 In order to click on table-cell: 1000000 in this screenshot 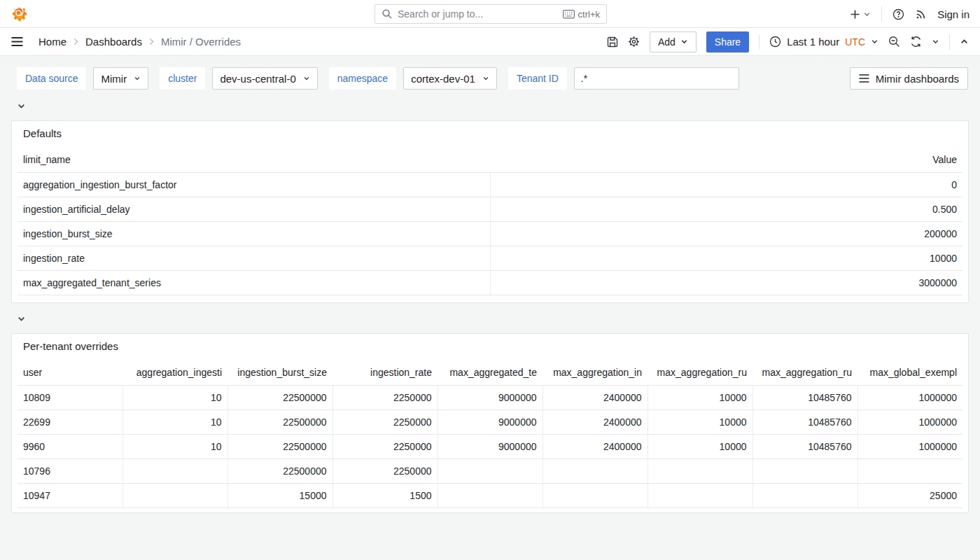, I will do `click(910, 421)`.